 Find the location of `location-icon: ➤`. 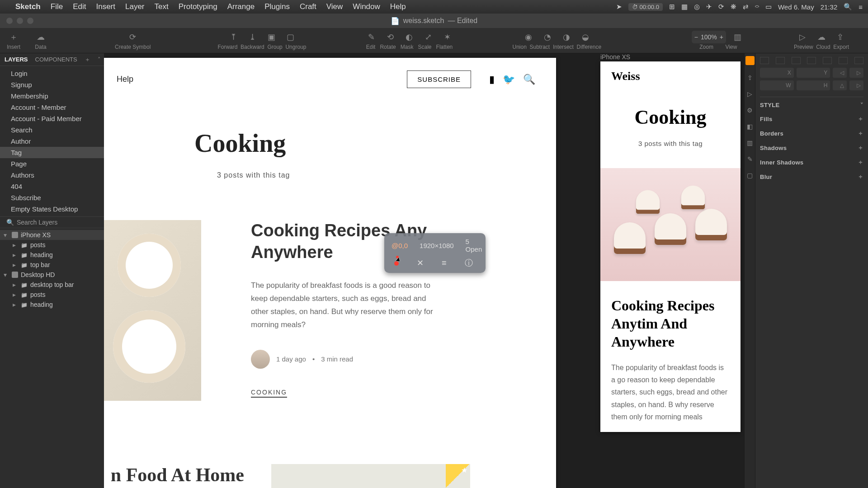

location-icon: ➤ is located at coordinates (619, 7).